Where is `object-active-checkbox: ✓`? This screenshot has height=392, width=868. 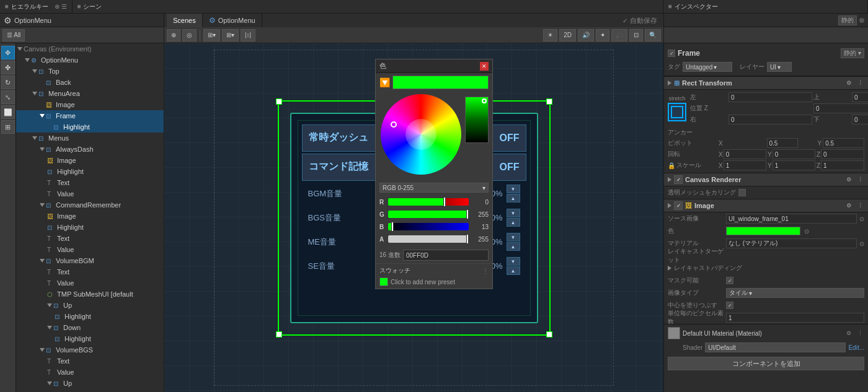
object-active-checkbox: ✓ is located at coordinates (671, 53).